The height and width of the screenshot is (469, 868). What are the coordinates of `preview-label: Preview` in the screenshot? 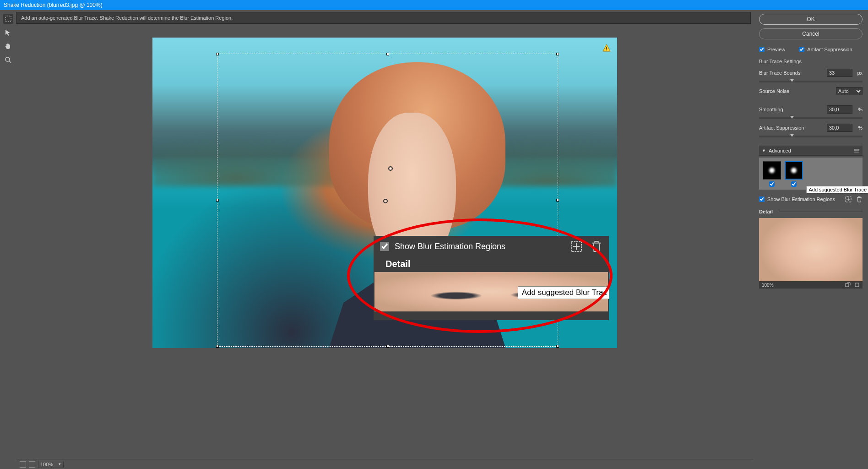 It's located at (776, 49).